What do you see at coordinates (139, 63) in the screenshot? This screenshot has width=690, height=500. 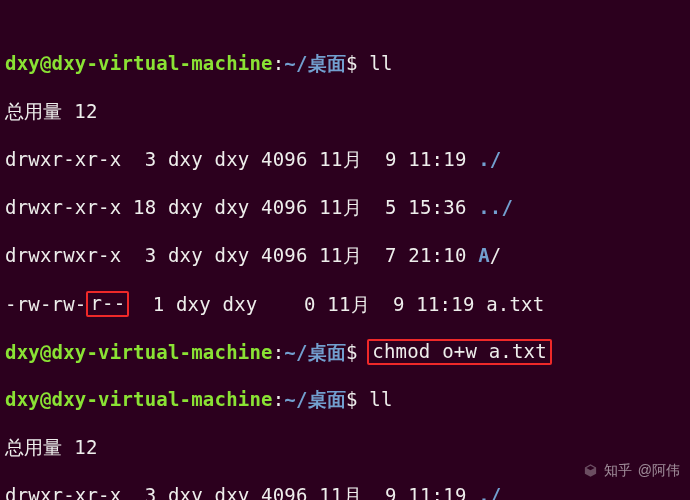 I see `prompt-user: dxy@dxy-virtual-machine` at bounding box center [139, 63].